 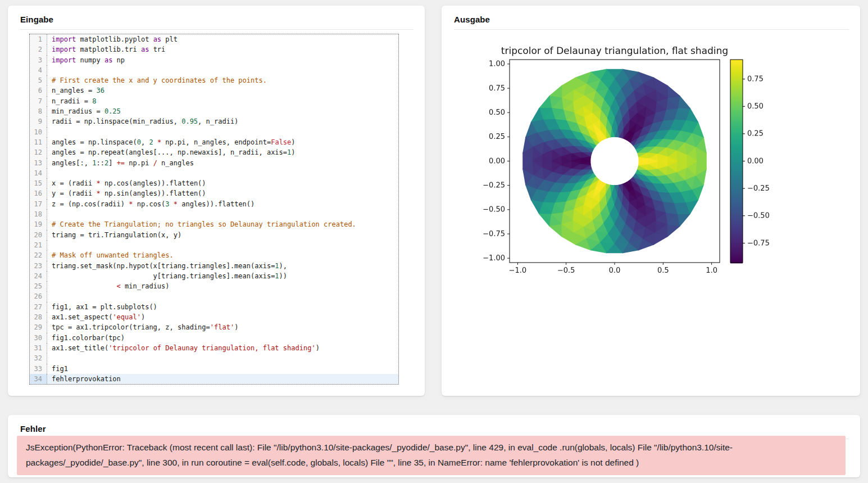 What do you see at coordinates (214, 152) in the screenshot?
I see `code-line-12: 12angles = np.repeat(angles[..., np.newa…` at bounding box center [214, 152].